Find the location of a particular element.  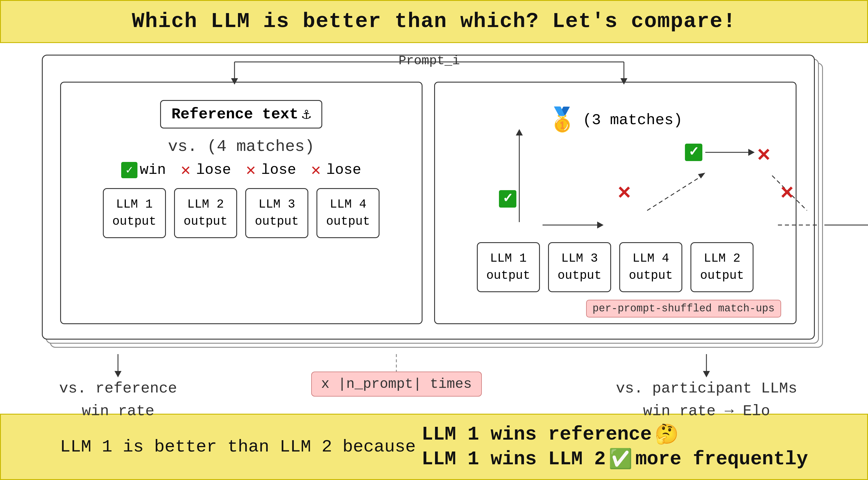

right-llm-box-3: LLM 3output is located at coordinates (580, 267).